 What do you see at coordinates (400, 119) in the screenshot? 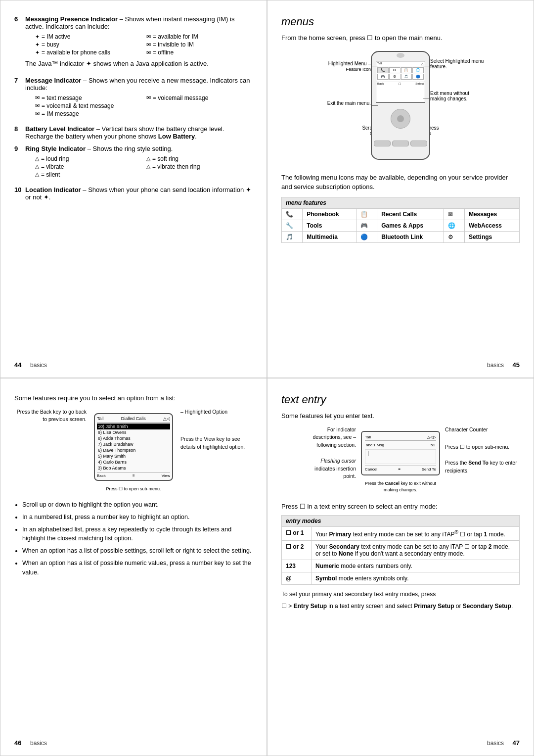
I see `nav-center` at bounding box center [400, 119].